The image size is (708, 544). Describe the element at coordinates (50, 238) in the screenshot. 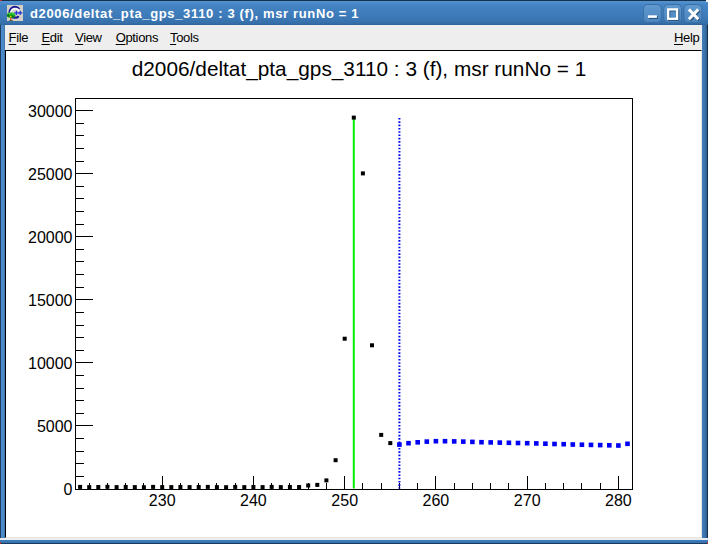

I see `svg-text: 20000` at that location.